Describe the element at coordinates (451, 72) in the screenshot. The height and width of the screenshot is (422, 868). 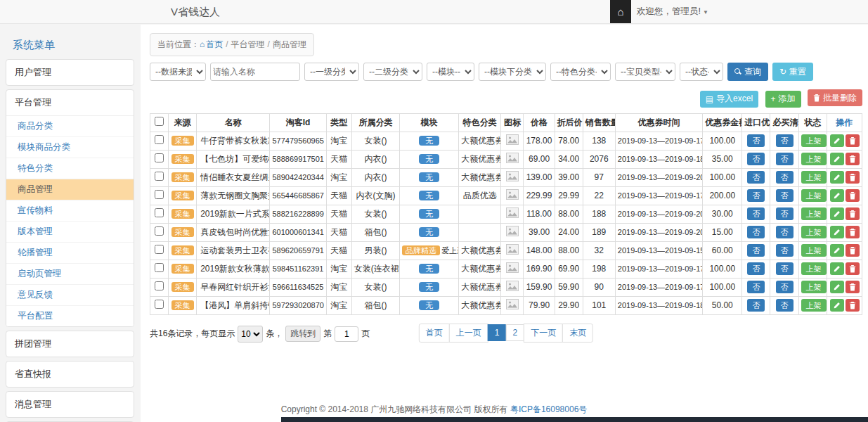
I see `filter-select: --模块--` at that location.